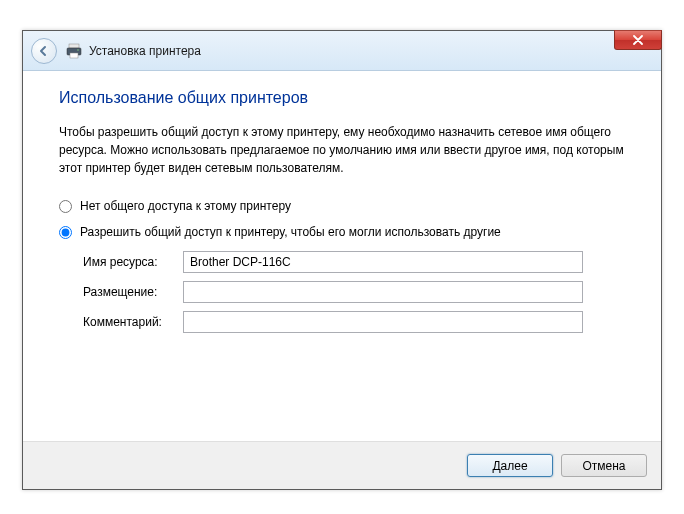 The image size is (684, 514). What do you see at coordinates (66, 232) in the screenshot?
I see `radio-share` at bounding box center [66, 232].